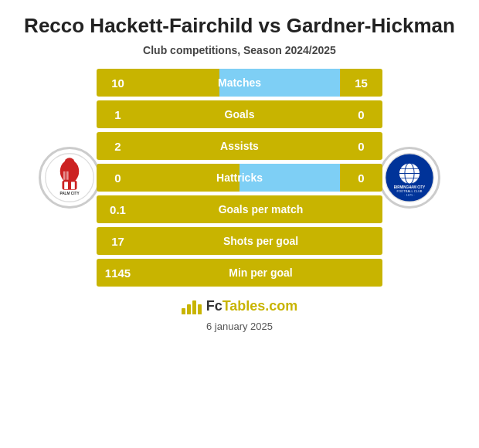  Describe the element at coordinates (261, 241) in the screenshot. I see `stat-label-5: Shots per goal` at that location.